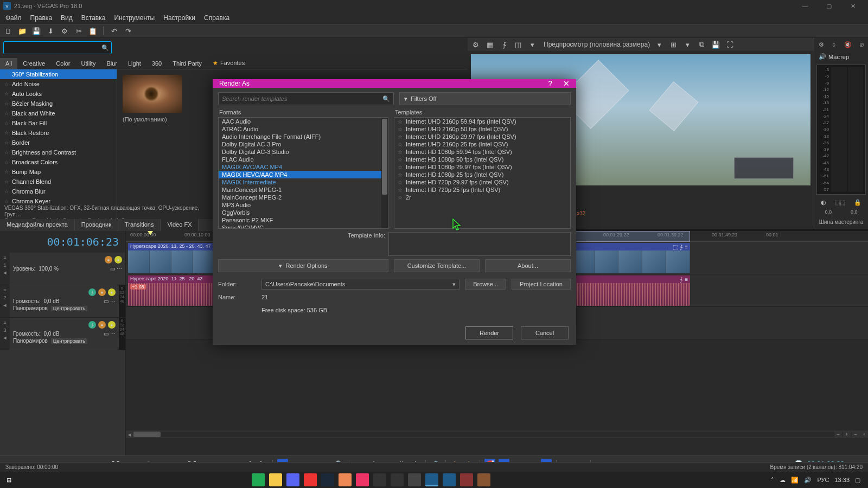  What do you see at coordinates (482, 137) in the screenshot?
I see `template-item: ☆Internet UHD 2160p 29.97 fps (Intel QSV…` at bounding box center [482, 137].